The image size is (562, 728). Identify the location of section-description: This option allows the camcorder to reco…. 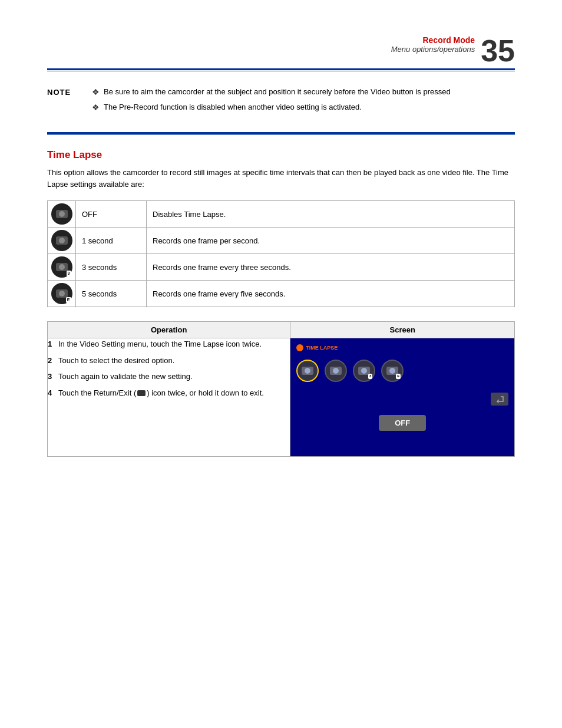
(281, 178).